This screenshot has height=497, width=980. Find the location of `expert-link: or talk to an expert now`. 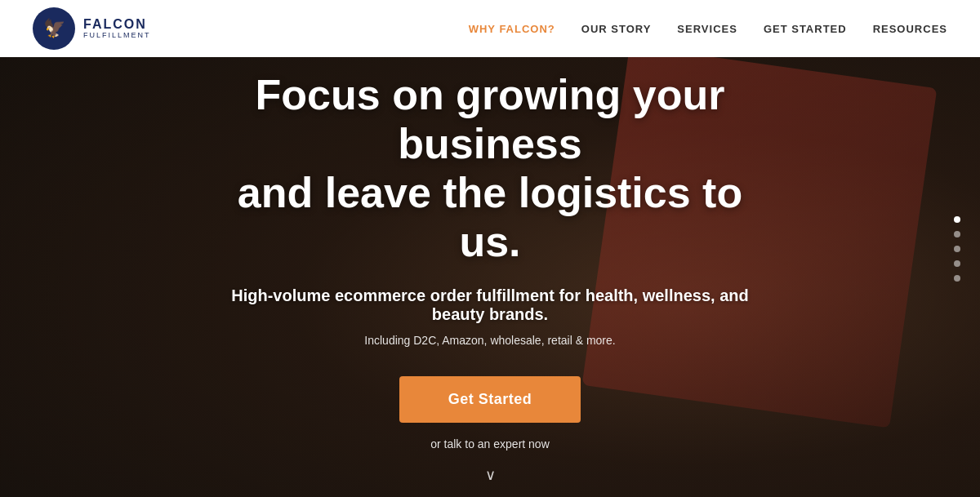

expert-link: or talk to an expert now is located at coordinates (490, 444).